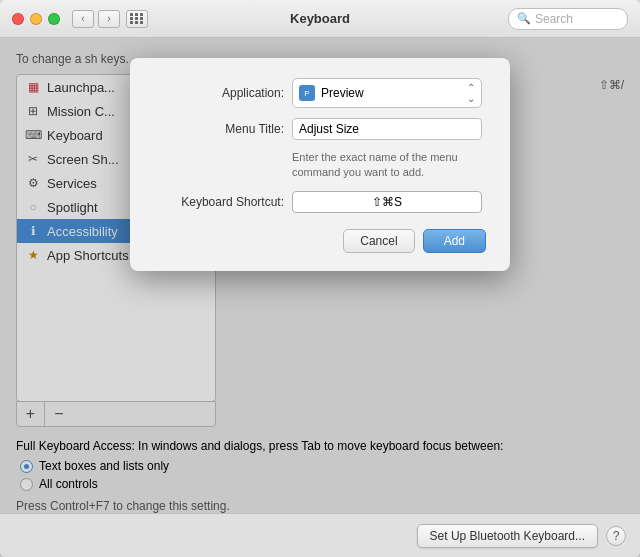 This screenshot has height=557, width=640. I want to click on cancel-button: Cancel, so click(378, 241).